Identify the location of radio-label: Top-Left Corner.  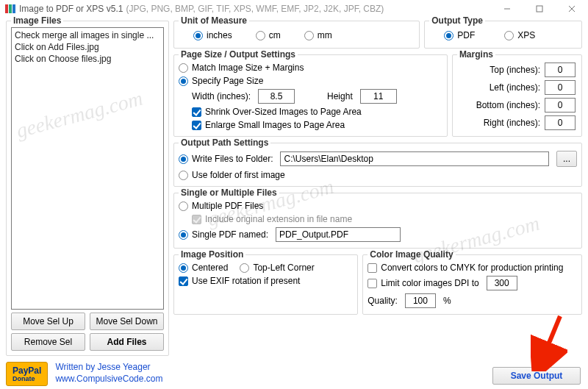
(284, 268).